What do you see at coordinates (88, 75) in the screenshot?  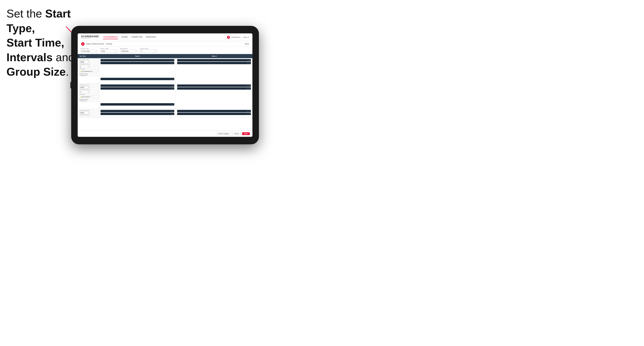 I see `add-group-1: + Add Group` at bounding box center [88, 75].